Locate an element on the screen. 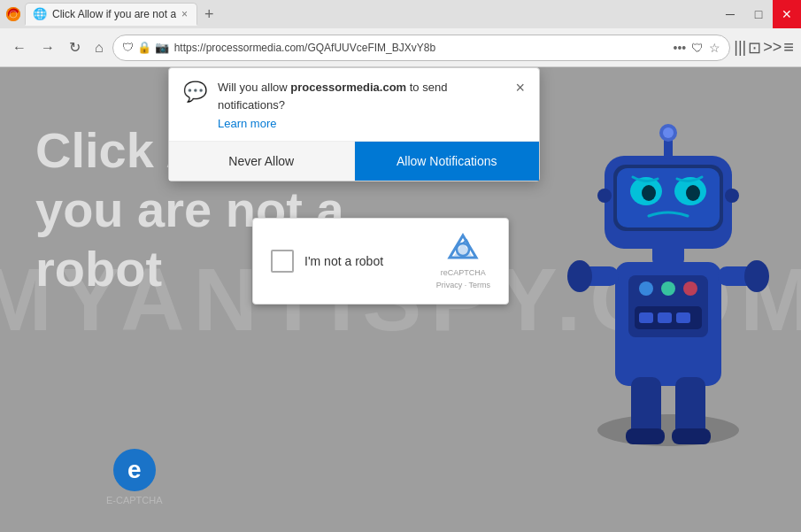 This screenshot has height=532, width=801. camera-icon: 📷 is located at coordinates (162, 48).